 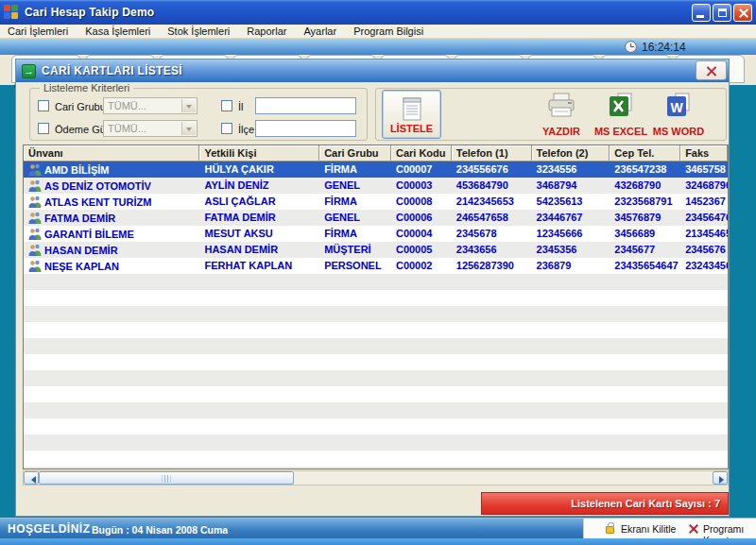 What do you see at coordinates (259, 153) in the screenshot?
I see `column-header-yetkili-ki-i: Yetkili Kişi` at bounding box center [259, 153].